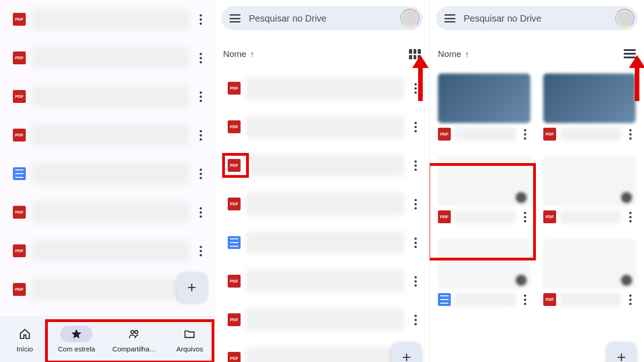 This screenshot has height=362, width=644. Describe the element at coordinates (134, 334) in the screenshot. I see `nav-shared-pill` at that location.